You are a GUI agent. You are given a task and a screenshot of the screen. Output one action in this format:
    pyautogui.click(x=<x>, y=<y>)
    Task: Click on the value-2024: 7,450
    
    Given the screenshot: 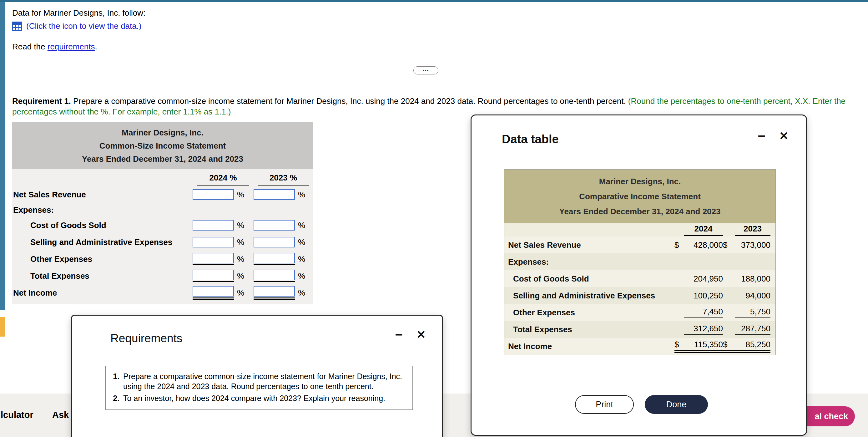 What is the action you would take?
    pyautogui.click(x=703, y=312)
    